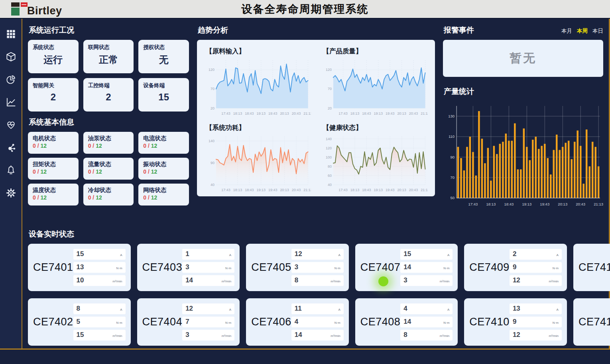 This screenshot has width=610, height=364. Describe the element at coordinates (11, 147) in the screenshot. I see `molecule-icon` at that location.